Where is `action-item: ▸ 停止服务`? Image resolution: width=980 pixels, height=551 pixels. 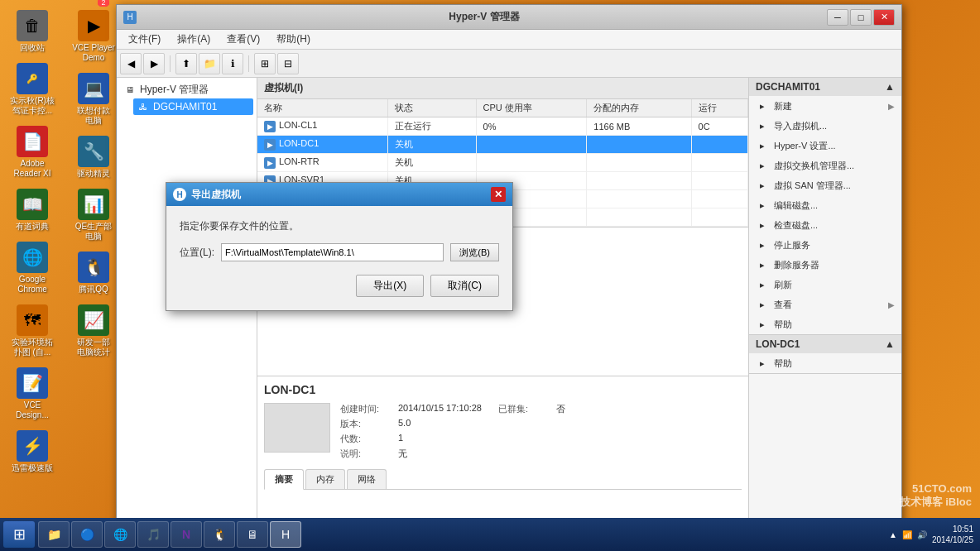 action-item: ▸ 停止服务 is located at coordinates (825, 245).